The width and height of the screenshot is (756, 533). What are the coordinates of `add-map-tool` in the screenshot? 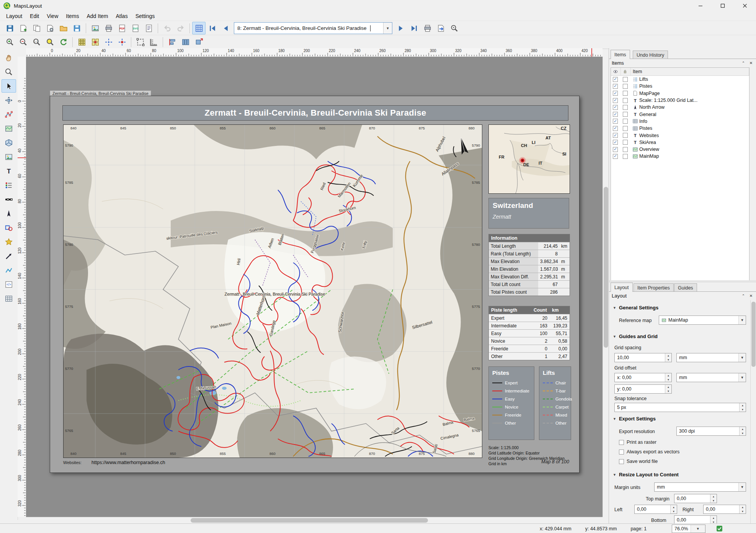 It's located at (9, 129).